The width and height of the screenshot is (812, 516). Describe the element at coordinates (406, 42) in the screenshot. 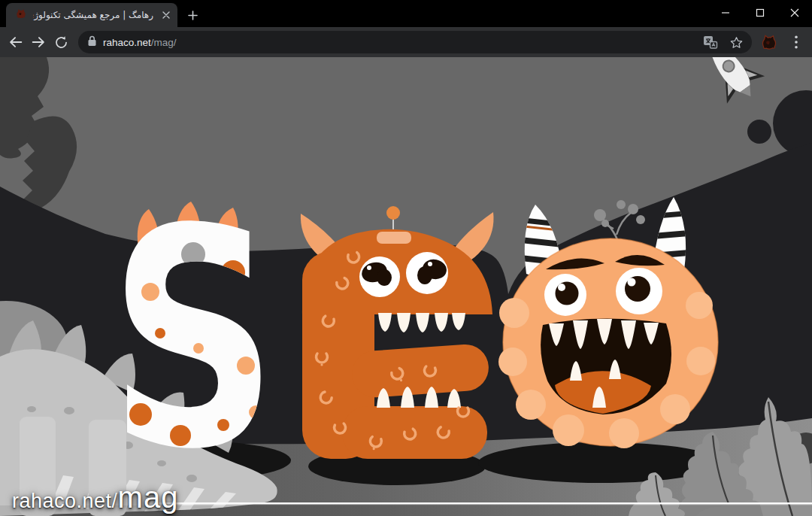

I see `browser-toolbar: rahaco.net/mag/` at that location.